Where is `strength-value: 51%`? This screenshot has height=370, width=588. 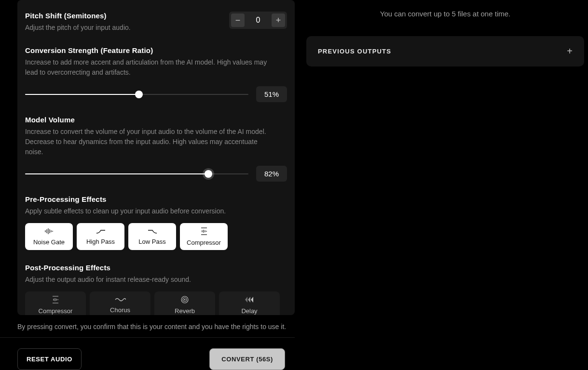
strength-value: 51% is located at coordinates (272, 94).